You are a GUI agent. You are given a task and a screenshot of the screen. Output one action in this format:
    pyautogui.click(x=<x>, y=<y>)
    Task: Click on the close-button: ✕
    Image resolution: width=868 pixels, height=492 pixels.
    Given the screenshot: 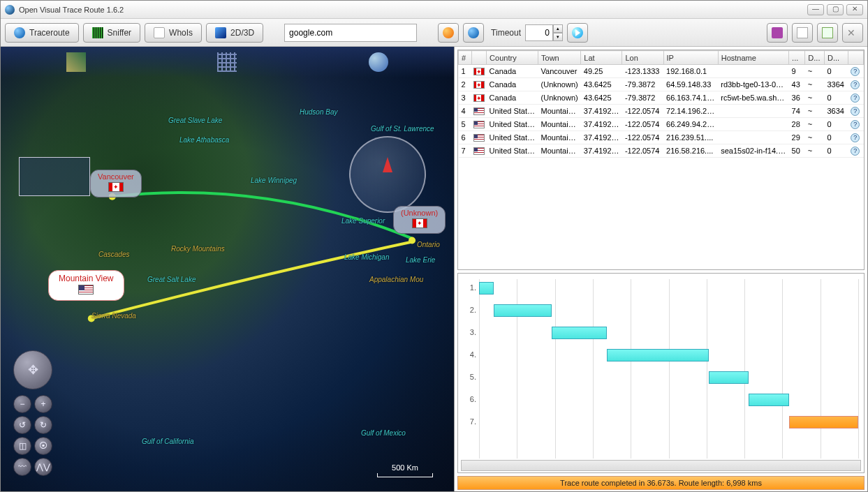 What is the action you would take?
    pyautogui.click(x=855, y=10)
    